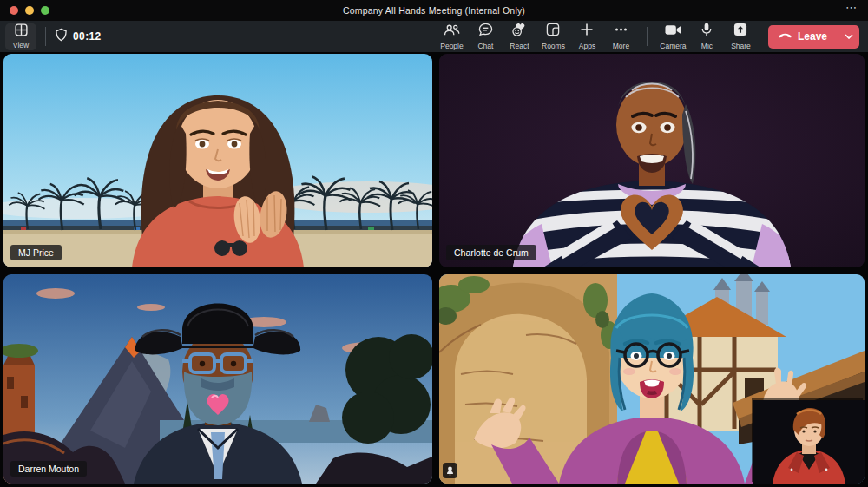 This screenshot has width=868, height=487. I want to click on share-screen-icon, so click(740, 31).